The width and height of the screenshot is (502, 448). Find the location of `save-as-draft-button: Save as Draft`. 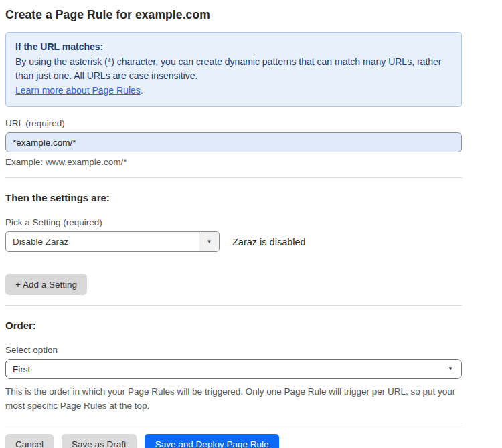

save-as-draft-button: Save as Draft is located at coordinates (99, 441).